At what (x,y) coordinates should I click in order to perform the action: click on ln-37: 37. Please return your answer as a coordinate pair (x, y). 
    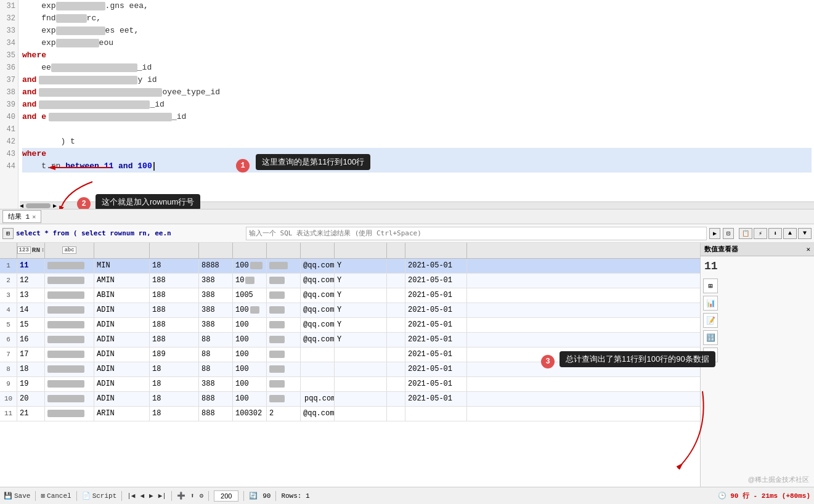
    Looking at the image, I should click on (9, 80).